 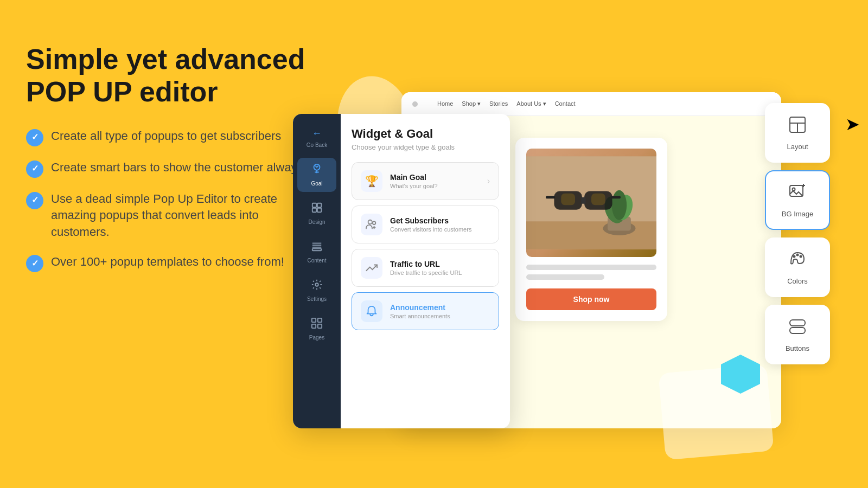 What do you see at coordinates (317, 271) in the screenshot?
I see `editor-sidebar: ← Go Back Goal` at bounding box center [317, 271].